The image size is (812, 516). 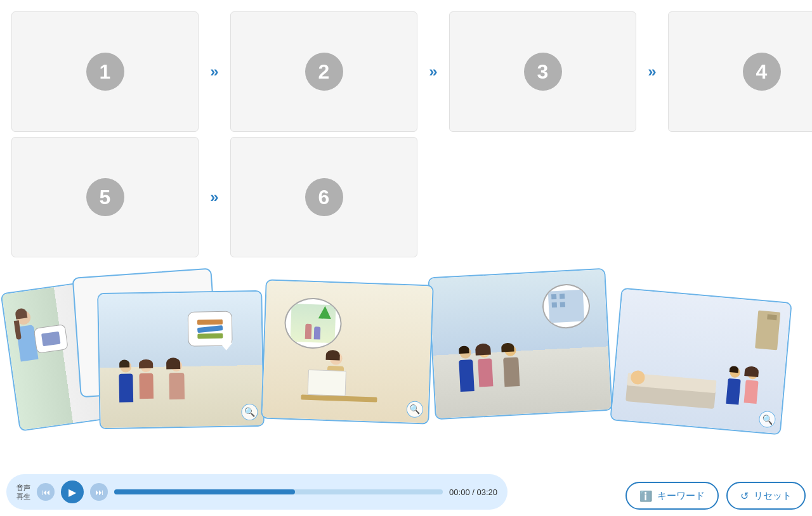 What do you see at coordinates (23, 492) in the screenshot?
I see `player-label: 音声 再生` at bounding box center [23, 492].